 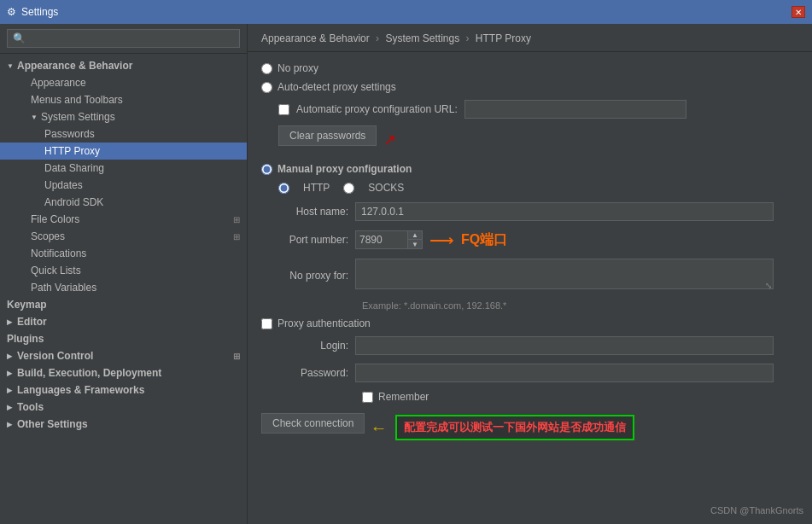 I want to click on http-radio, so click(x=283, y=188).